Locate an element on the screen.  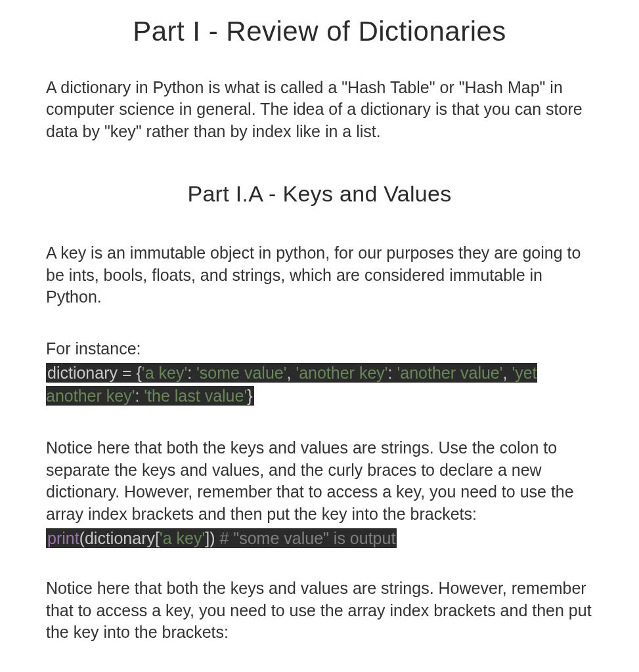
keys-paragraph: A key is an immutable object in python, … is located at coordinates (319, 276).